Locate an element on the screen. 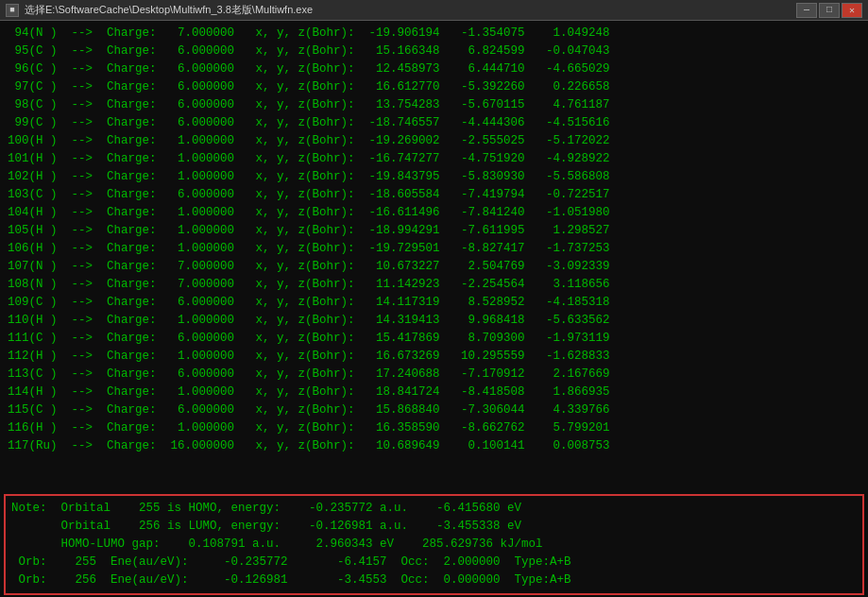 The image size is (868, 597). data-line: 97(C ) --> Charge: 6.000000 x, y, z(Bohr… is located at coordinates (434, 87).